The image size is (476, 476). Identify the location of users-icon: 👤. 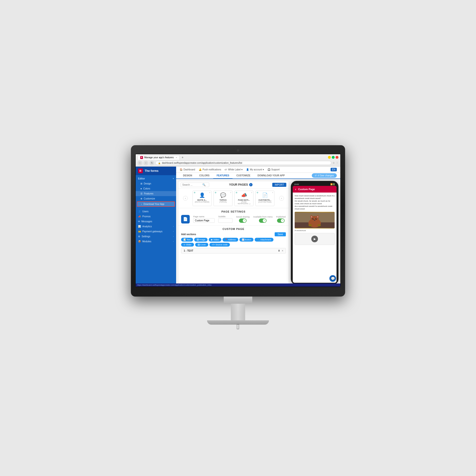
(139, 211).